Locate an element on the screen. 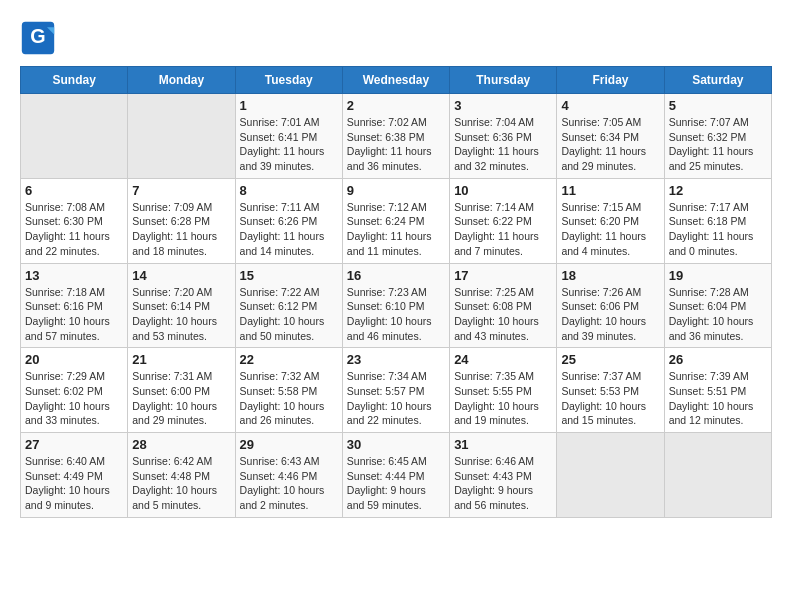 The width and height of the screenshot is (792, 612). day-info: Sunrise: 7:17 AMSunset: 6:18 PMDaylight:… is located at coordinates (718, 230).